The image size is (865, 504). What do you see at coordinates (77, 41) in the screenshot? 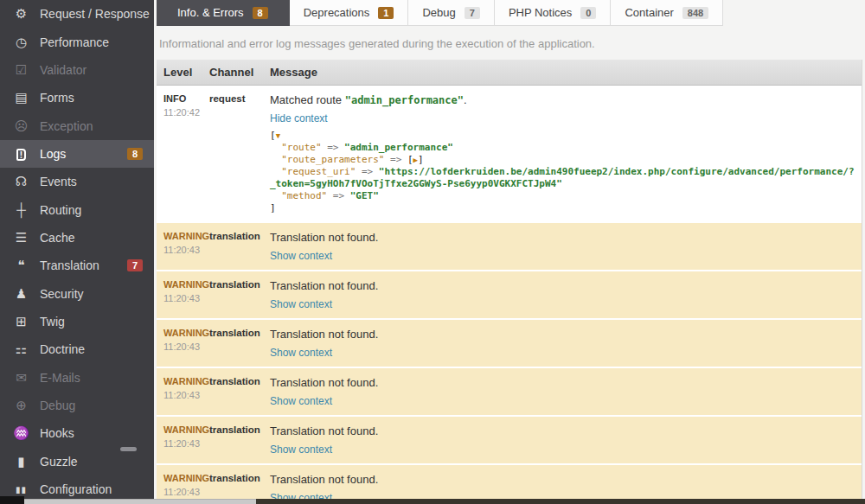
I see `sidebar-item-performance: ◷Performance` at bounding box center [77, 41].